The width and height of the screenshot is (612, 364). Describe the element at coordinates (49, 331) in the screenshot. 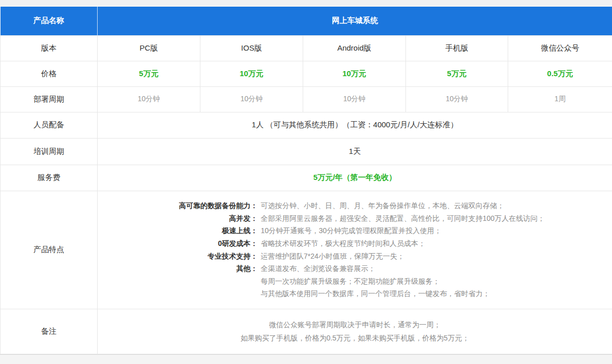

I see `notes-row-label: 备注` at that location.